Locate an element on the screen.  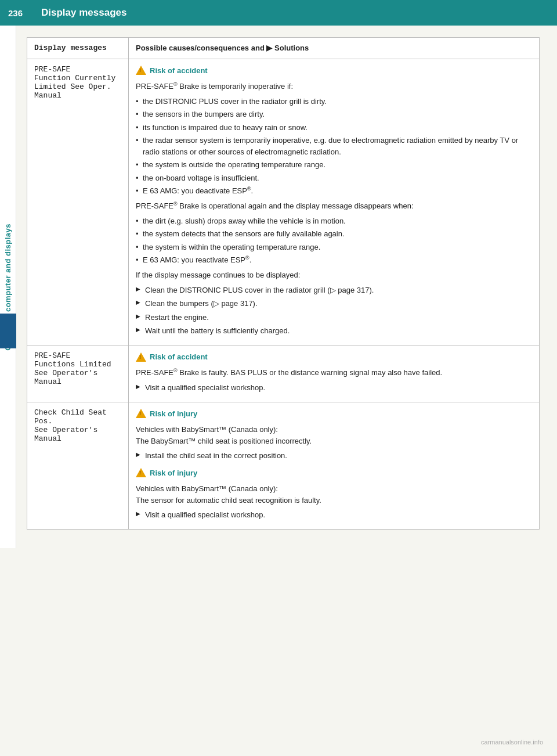
para-3-1: Vehicles with BabySmart™ (Canada only):T… is located at coordinates (334, 435).